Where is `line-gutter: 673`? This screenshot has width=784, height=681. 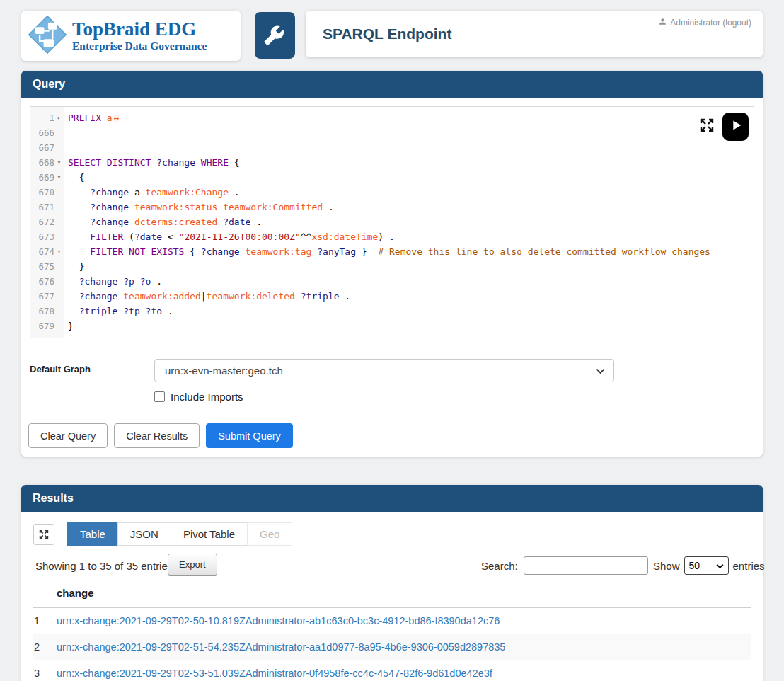 line-gutter: 673 is located at coordinates (47, 236).